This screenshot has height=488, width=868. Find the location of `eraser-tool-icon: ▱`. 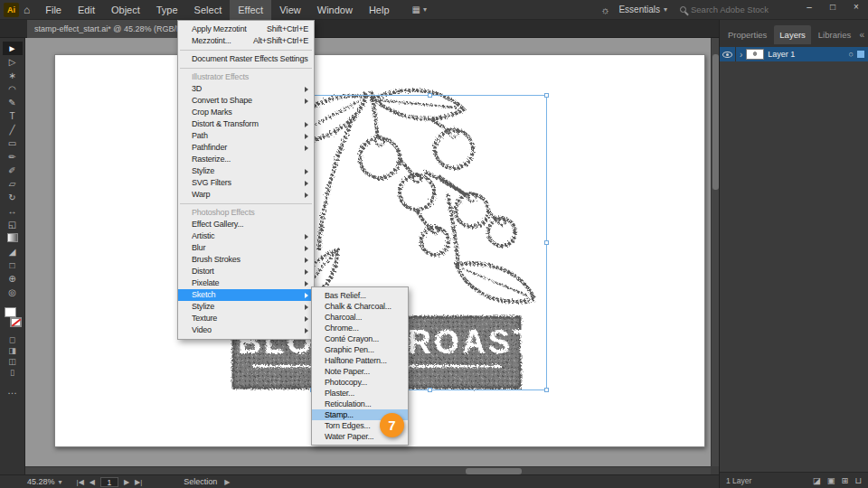

eraser-tool-icon: ▱ is located at coordinates (13, 184).